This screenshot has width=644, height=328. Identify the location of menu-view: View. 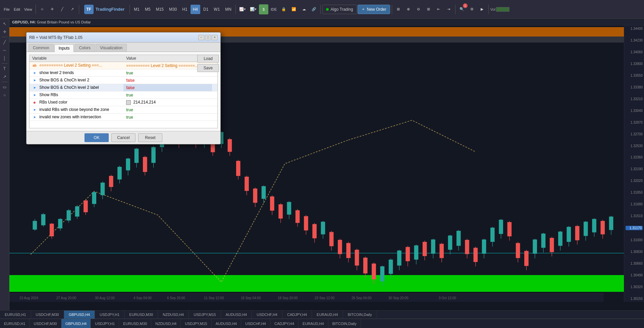
(28, 9).